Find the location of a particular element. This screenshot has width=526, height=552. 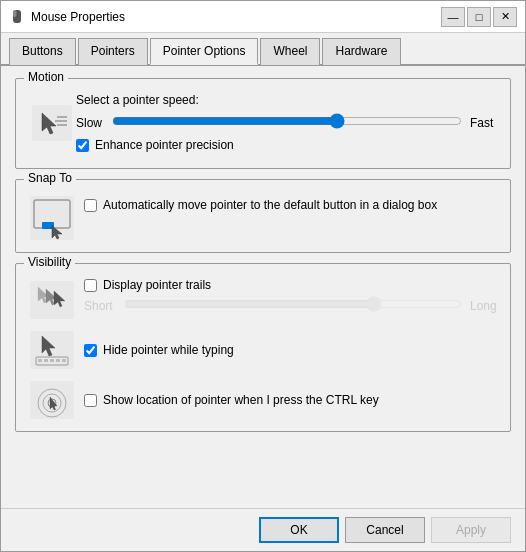

fast-label: Fast is located at coordinates (484, 123).